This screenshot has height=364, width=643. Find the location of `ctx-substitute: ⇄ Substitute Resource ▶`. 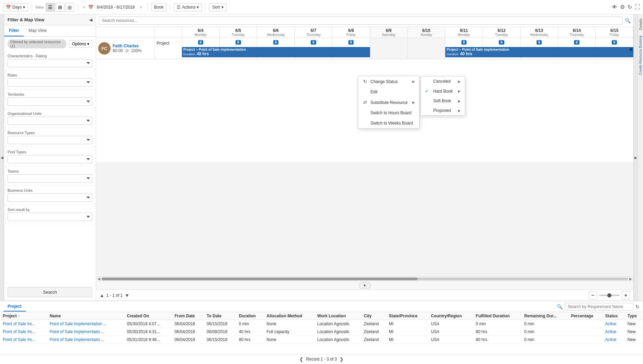

ctx-substitute: ⇄ Substitute Resource ▶ is located at coordinates (389, 102).